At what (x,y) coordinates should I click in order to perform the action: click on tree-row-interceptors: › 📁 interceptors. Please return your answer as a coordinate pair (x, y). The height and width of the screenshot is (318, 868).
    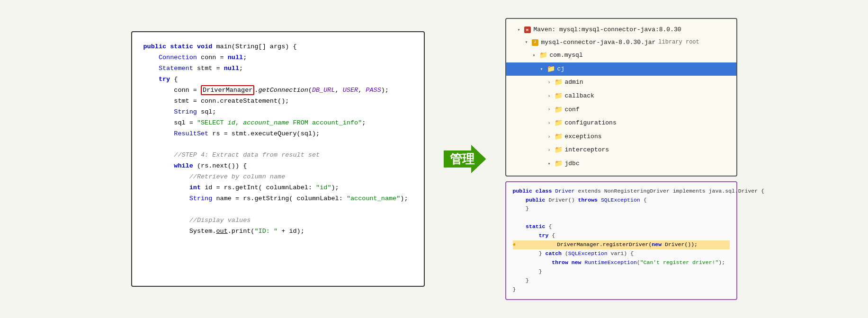
    Looking at the image, I should click on (621, 150).